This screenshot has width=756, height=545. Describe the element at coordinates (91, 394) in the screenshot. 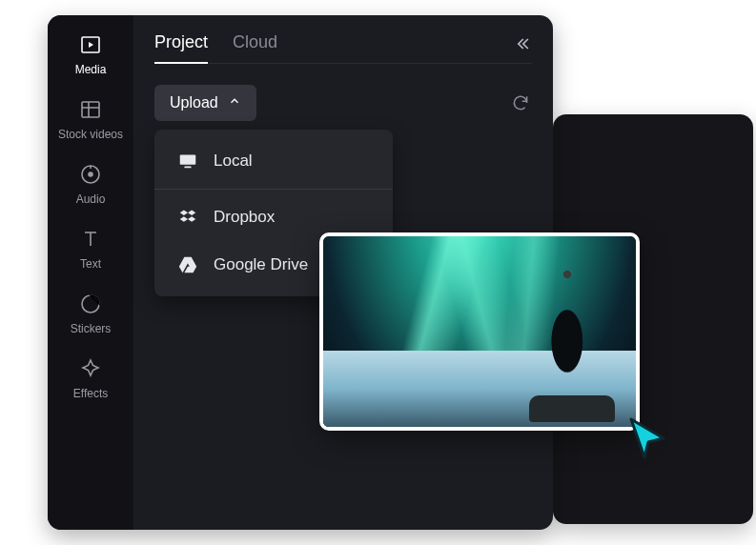

I see `sidebar-label: Effects` at that location.